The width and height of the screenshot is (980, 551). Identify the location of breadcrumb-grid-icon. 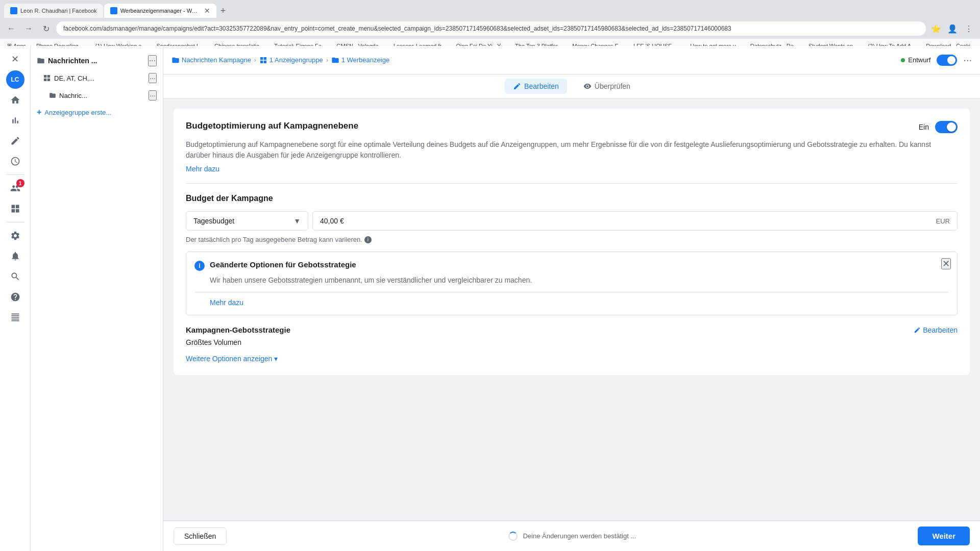
(263, 60).